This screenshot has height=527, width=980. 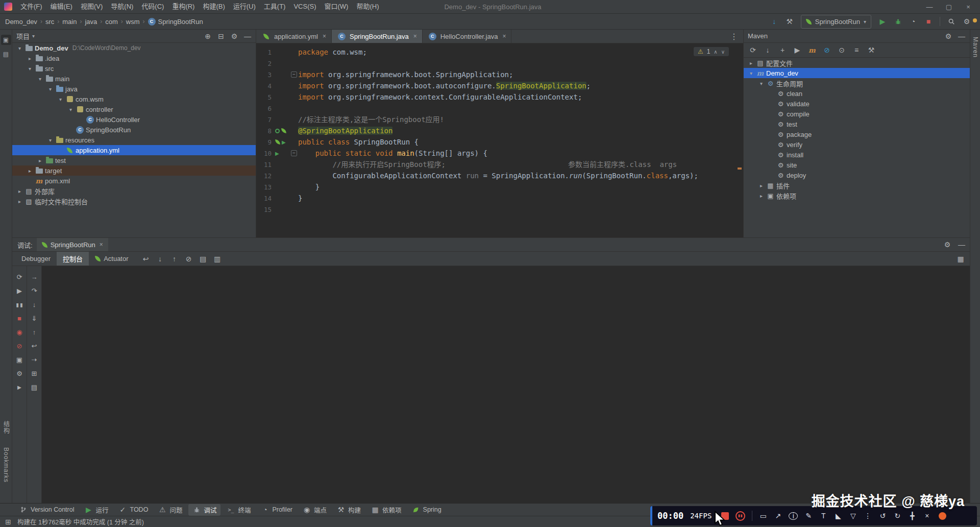 What do you see at coordinates (836, 21) in the screenshot?
I see `run-configuration-select: SpringBootRun ▾` at bounding box center [836, 21].